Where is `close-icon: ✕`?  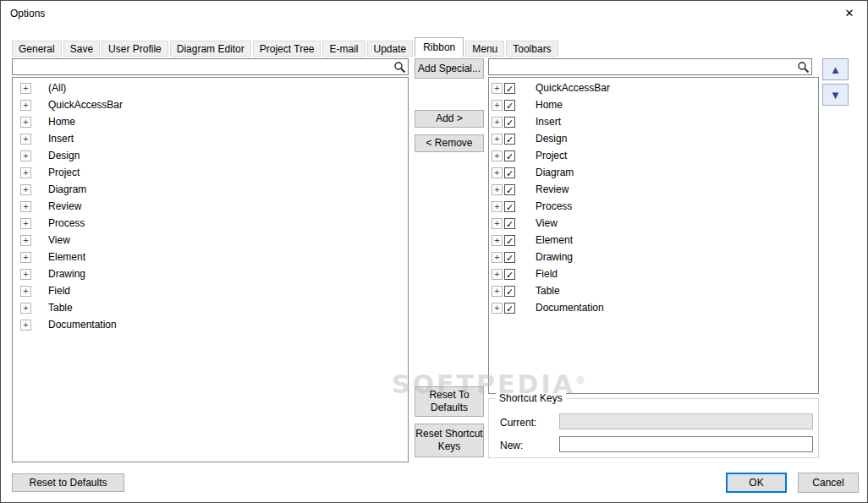
close-icon: ✕ is located at coordinates (849, 14).